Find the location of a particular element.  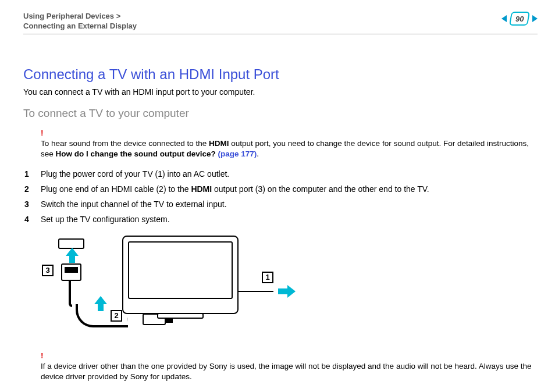

page-number: 90 is located at coordinates (520, 19).